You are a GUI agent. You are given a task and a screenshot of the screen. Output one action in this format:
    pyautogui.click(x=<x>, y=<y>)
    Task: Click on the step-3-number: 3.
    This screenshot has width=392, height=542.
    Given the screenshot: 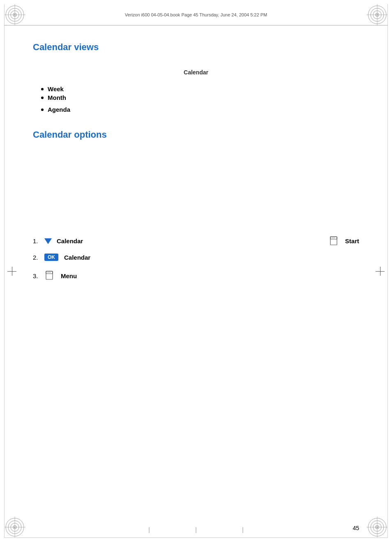 What is the action you would take?
    pyautogui.click(x=39, y=276)
    